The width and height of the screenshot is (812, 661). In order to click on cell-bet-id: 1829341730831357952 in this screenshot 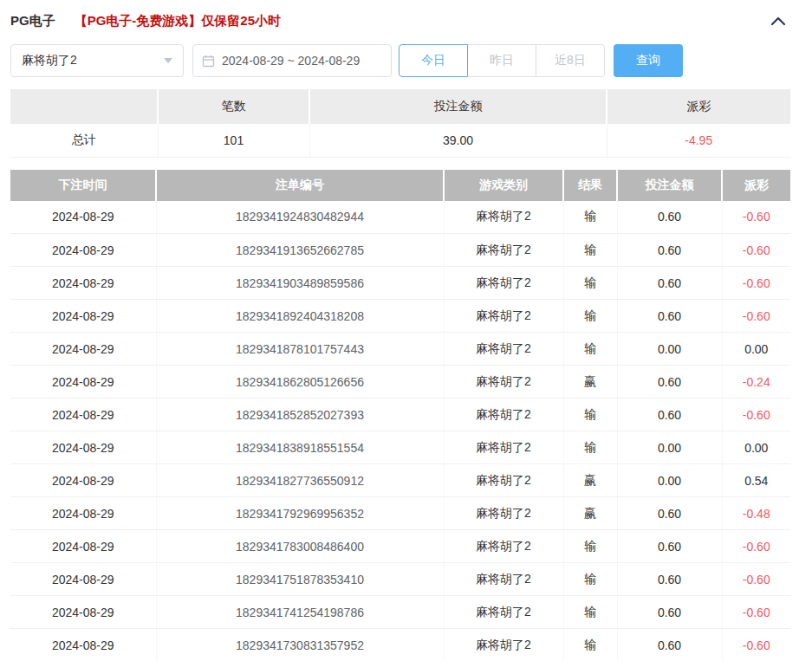, I will do `click(300, 645)`.